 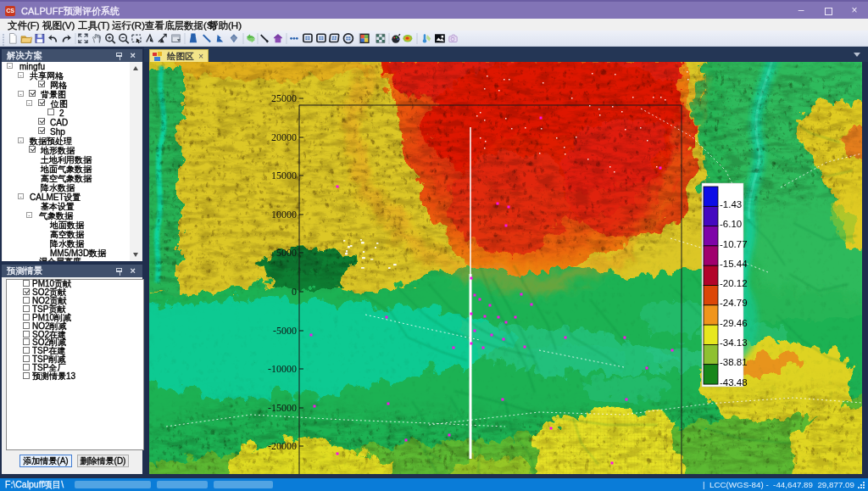 What do you see at coordinates (731, 204) in the screenshot?
I see `svg-text: -1.43` at bounding box center [731, 204].